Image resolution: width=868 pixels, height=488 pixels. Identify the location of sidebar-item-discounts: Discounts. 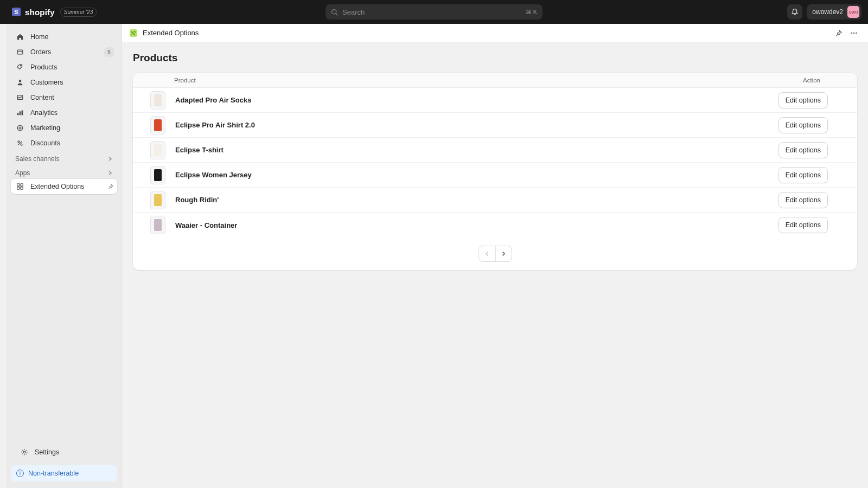
(64, 143).